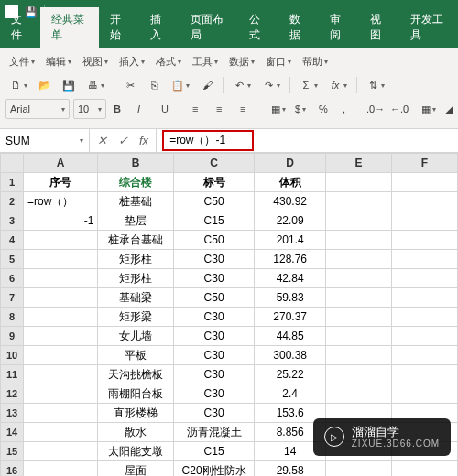 The width and height of the screenshot is (458, 476). What do you see at coordinates (13, 298) in the screenshot?
I see `row-header: 7` at bounding box center [13, 298].